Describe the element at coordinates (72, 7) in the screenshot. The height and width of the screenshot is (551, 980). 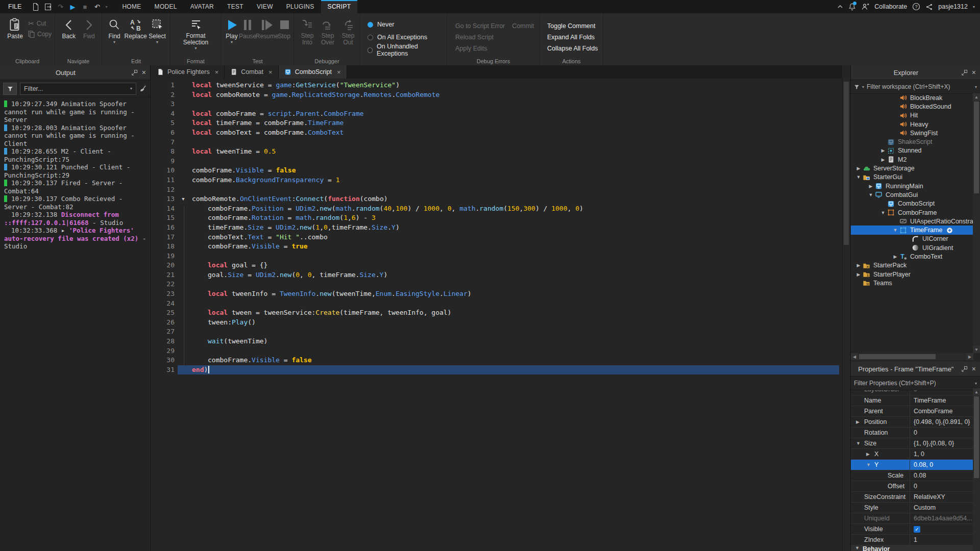
I see `quick-play-icon: ▶` at that location.